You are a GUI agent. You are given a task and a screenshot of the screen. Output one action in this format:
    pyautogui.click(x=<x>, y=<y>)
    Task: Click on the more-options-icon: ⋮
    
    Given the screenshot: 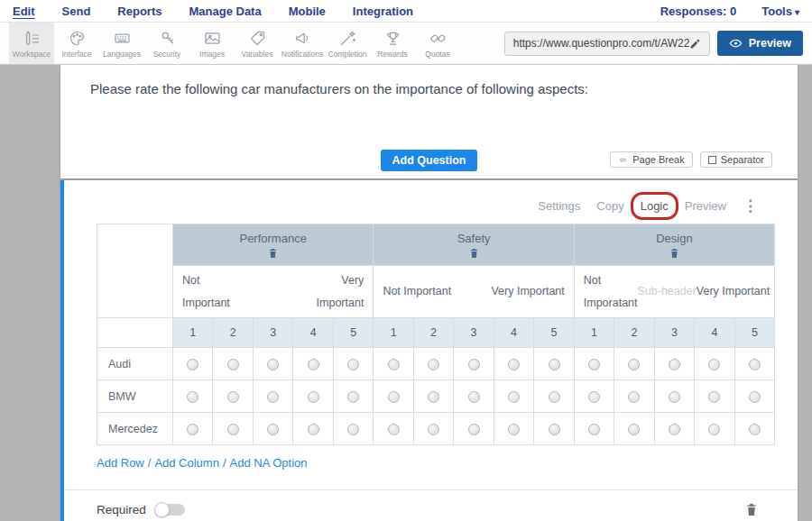 What is the action you would take?
    pyautogui.click(x=751, y=206)
    